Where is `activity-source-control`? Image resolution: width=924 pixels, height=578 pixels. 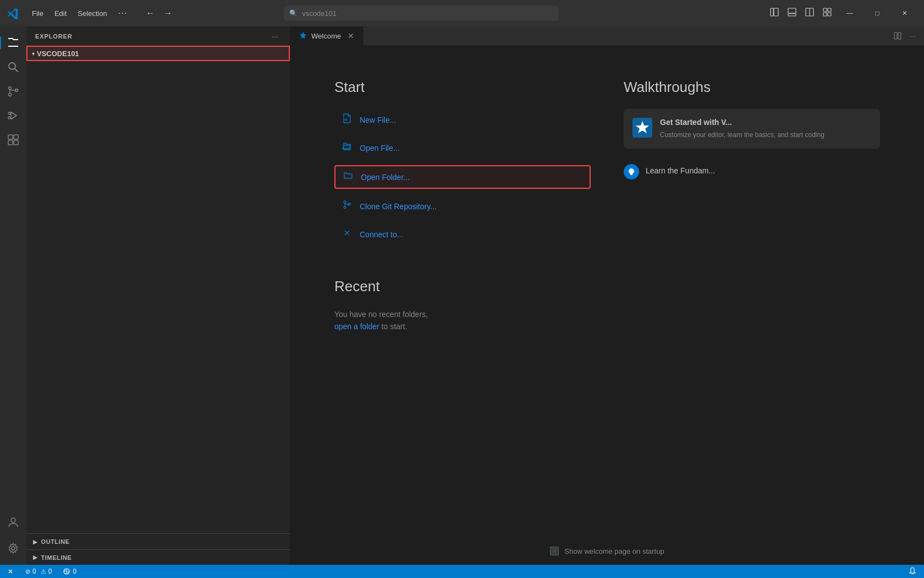
activity-source-control is located at coordinates (13, 91).